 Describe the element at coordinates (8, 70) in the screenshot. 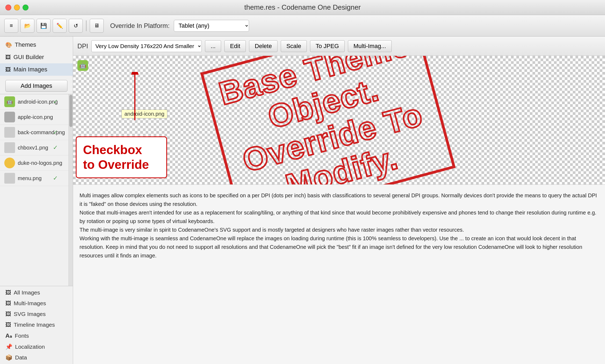

I see `main-images-icon: 🖼` at that location.